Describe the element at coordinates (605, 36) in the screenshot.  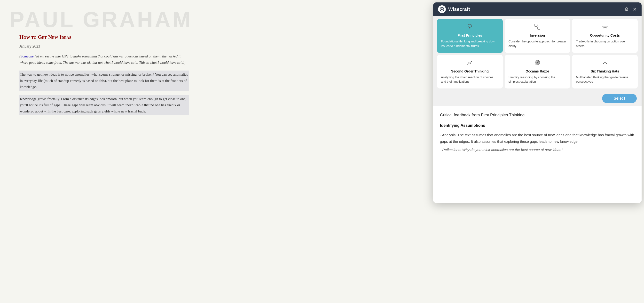
I see `opportunity-costs-title: Opportunity Costs` at that location.